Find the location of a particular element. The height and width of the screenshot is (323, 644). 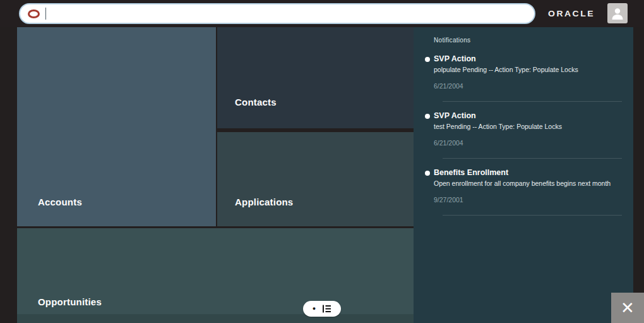

tile-applications: Applications is located at coordinates (316, 180).